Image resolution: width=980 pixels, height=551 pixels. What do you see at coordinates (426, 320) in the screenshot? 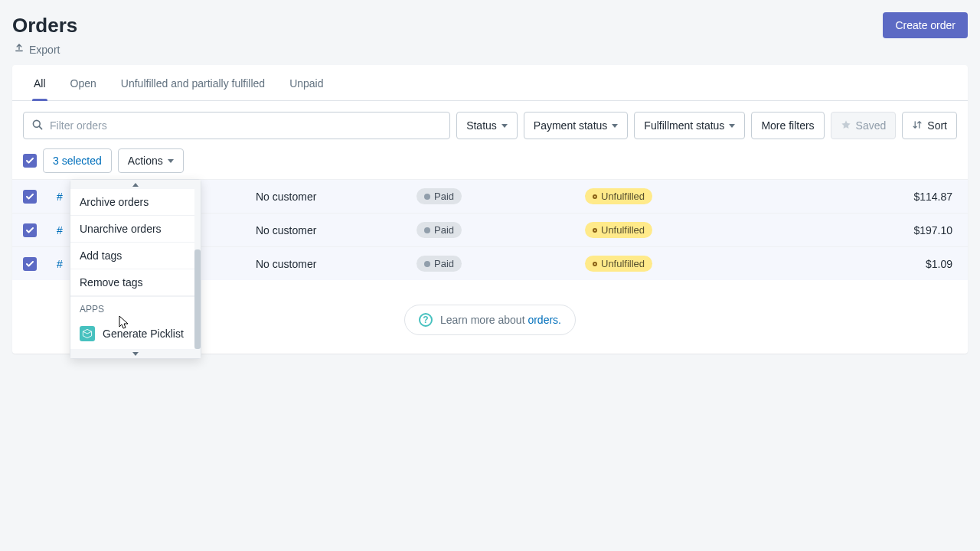
I see `help-icon: ?` at bounding box center [426, 320].